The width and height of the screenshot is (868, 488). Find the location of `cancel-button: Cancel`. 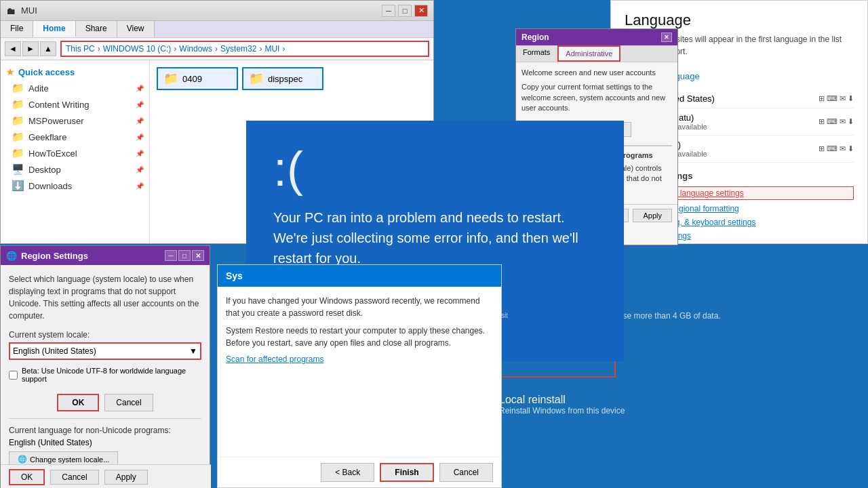

cancel-button: Cancel is located at coordinates (467, 472).